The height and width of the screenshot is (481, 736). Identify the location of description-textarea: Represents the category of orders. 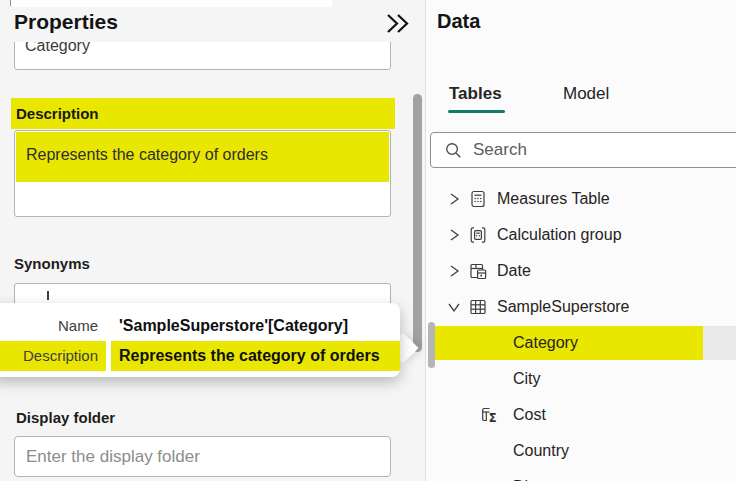
(202, 174).